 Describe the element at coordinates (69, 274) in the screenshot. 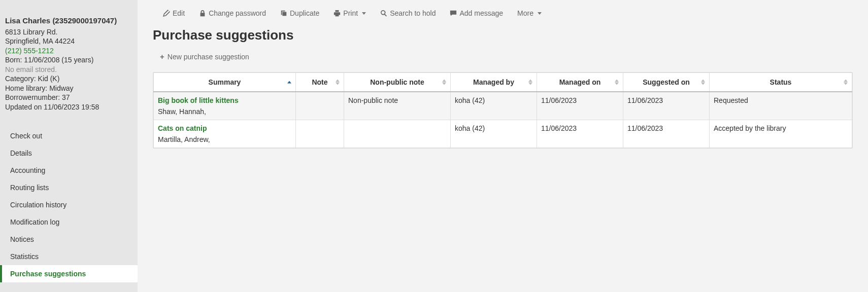

I see `sidebar-item-purchase-suggestions: Purchase suggestions` at that location.